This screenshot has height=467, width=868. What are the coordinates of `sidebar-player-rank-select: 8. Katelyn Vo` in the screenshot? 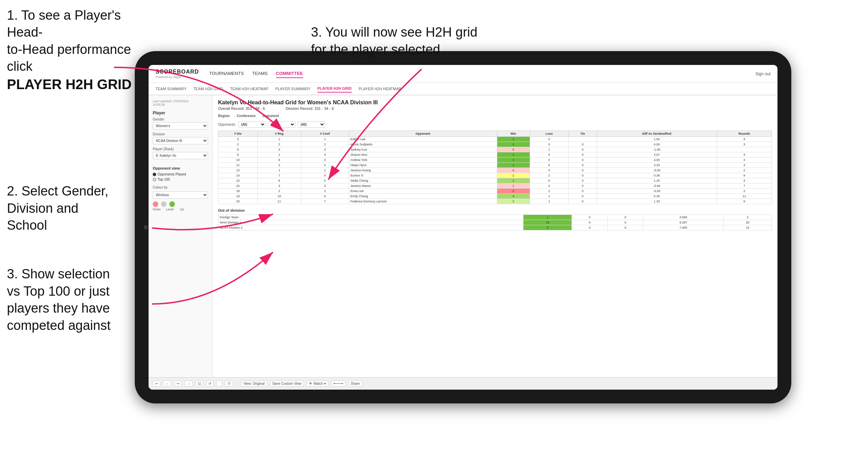 It's located at (180, 155).